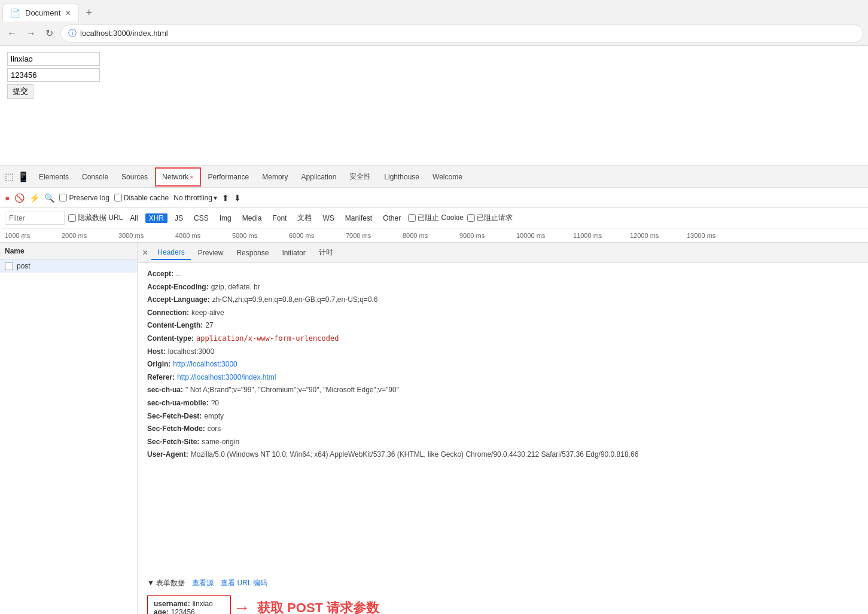 The image size is (868, 614). Describe the element at coordinates (195, 198) in the screenshot. I see `throttle-select: No throttling ▾` at that location.